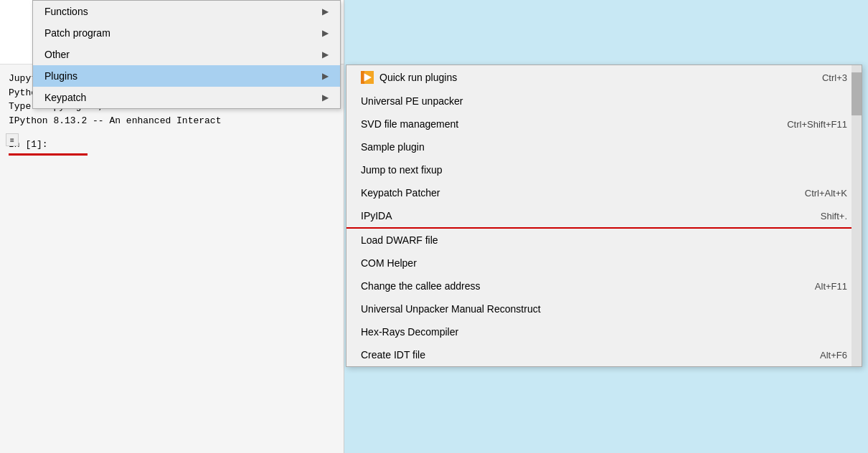 This screenshot has width=868, height=453. I want to click on submenu-item-ipyida: IPyIDA Shift+., so click(604, 216).